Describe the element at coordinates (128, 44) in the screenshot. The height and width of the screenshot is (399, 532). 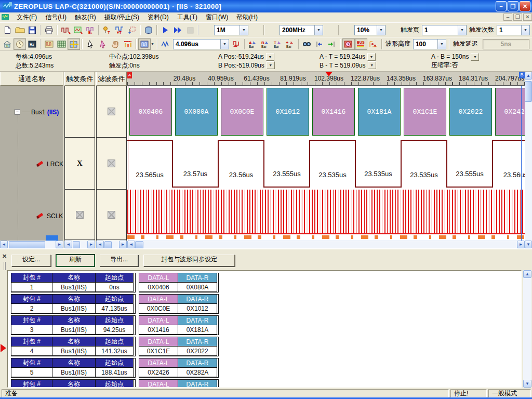
I see `zoom-bars-icon` at that location.